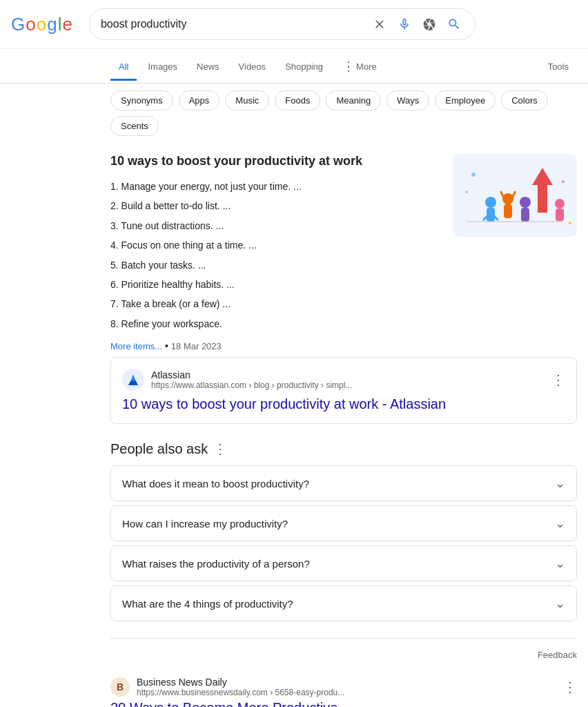  I want to click on paa-menu-dots: ⋮, so click(220, 449).